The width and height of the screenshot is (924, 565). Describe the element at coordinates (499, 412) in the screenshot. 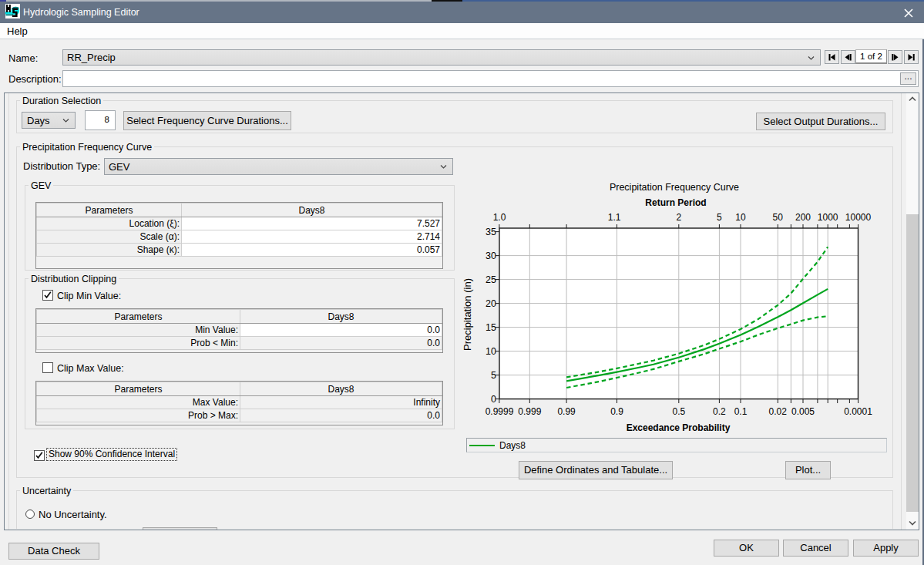

I see `svg-text: 0.9999` at that location.